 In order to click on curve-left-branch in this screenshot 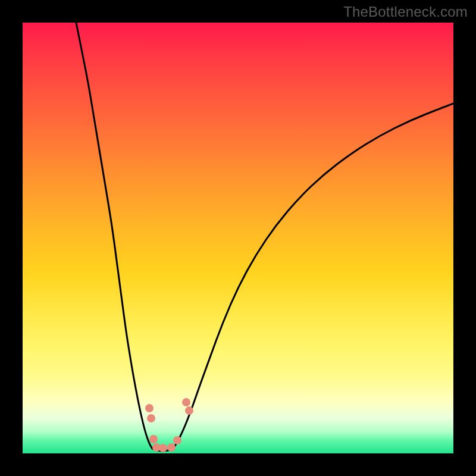, I will do `click(114, 236)`.